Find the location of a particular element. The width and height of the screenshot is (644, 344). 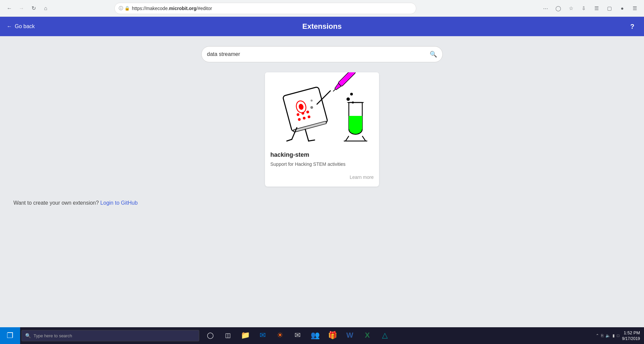

teams-icon: 👥 is located at coordinates (315, 335).